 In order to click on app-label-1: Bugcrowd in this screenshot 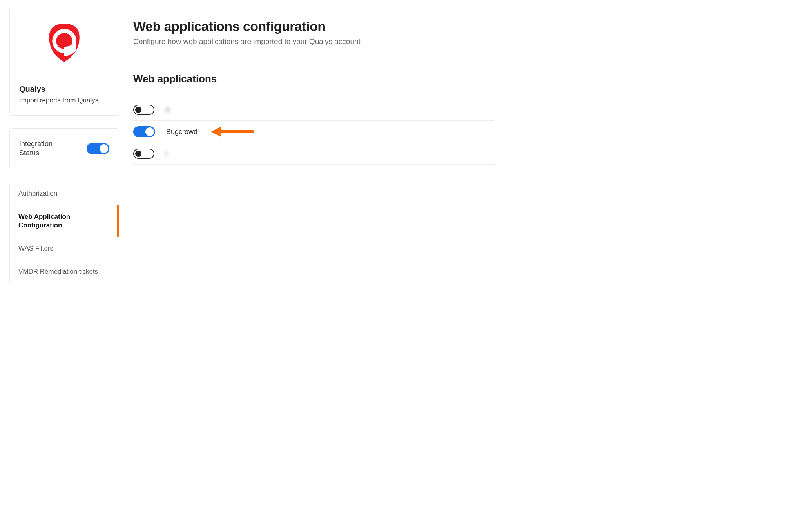, I will do `click(182, 132)`.